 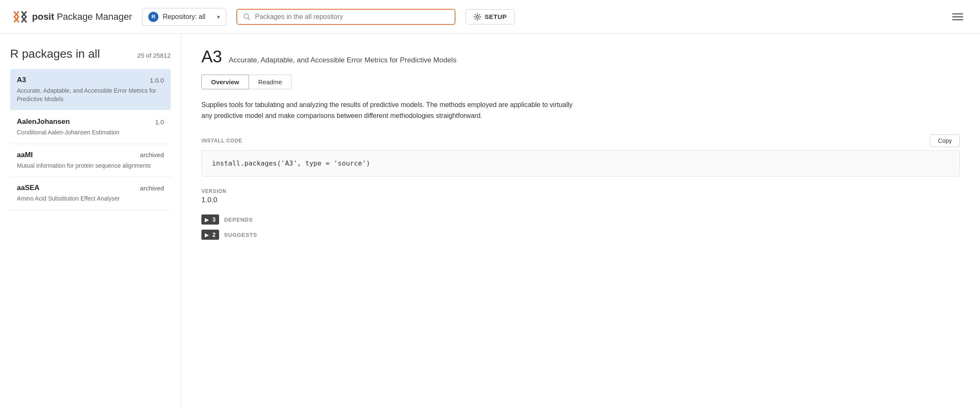 I want to click on suggests-arrow: ▶ 2, so click(x=210, y=235).